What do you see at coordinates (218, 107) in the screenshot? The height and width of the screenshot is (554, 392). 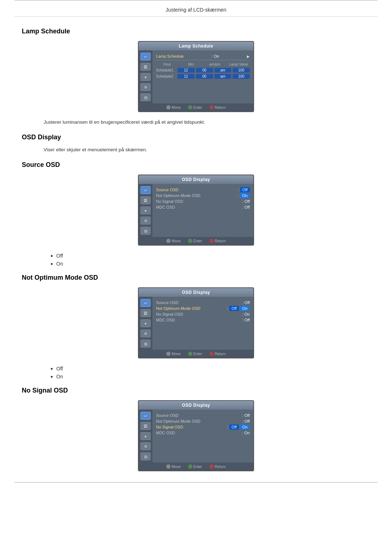 I see `footer-return: Return` at bounding box center [218, 107].